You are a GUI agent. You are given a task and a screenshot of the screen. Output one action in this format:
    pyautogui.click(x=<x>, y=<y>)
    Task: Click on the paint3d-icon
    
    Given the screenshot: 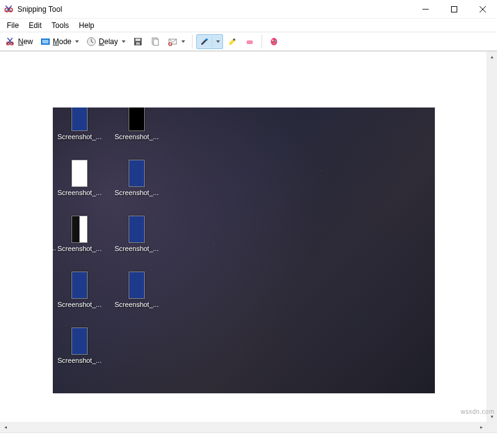 What is the action you would take?
    pyautogui.click(x=274, y=42)
    